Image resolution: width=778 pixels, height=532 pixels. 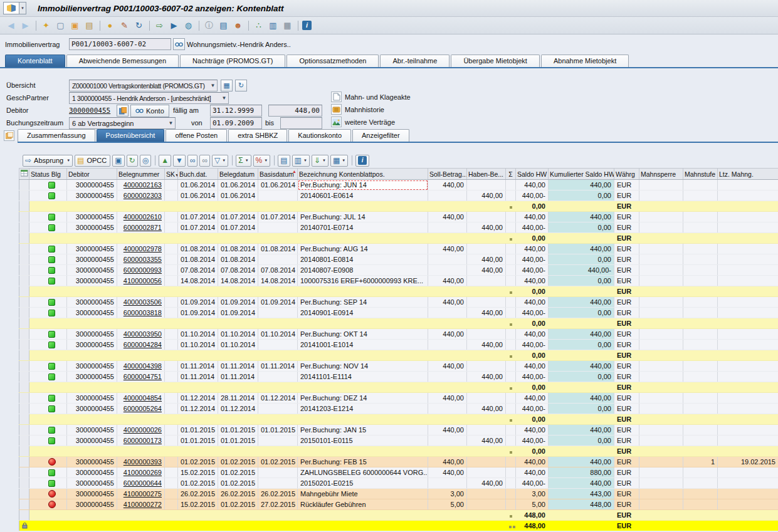 What do you see at coordinates (141, 494) in the screenshot?
I see `cell-bel: 4100000275` at bounding box center [141, 494].